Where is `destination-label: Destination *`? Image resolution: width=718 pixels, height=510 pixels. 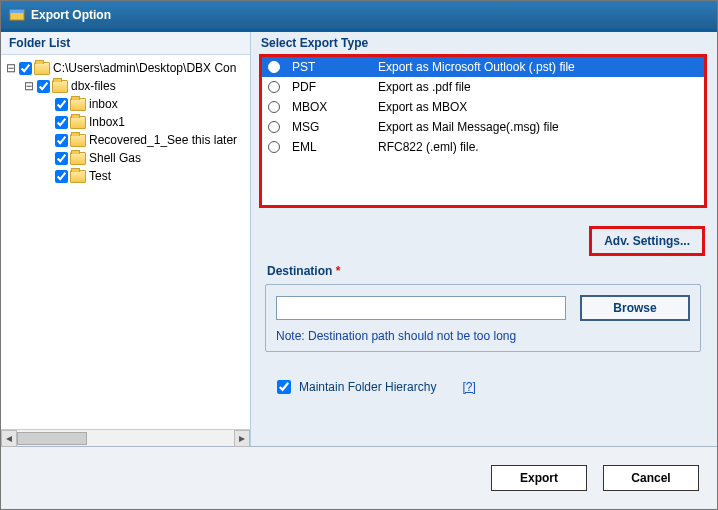
destination-label: Destination * is located at coordinates (487, 271).